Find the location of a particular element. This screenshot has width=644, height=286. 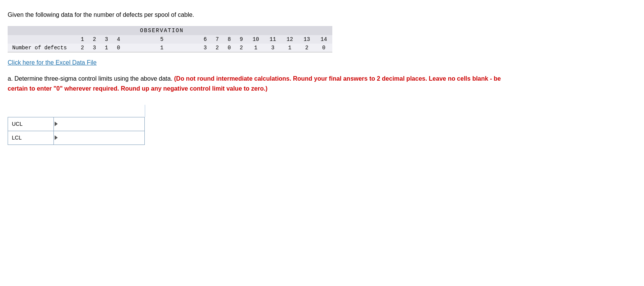

ucl-input-cell is located at coordinates (99, 124).